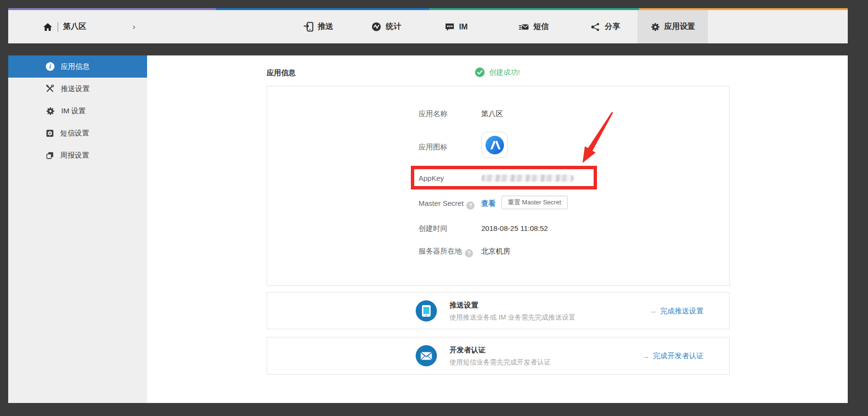 The height and width of the screenshot is (416, 868). I want to click on developer-certification-card: 开发者认证 使用短信业务需先完成开发者认证 → 完成开发者认证, so click(498, 356).